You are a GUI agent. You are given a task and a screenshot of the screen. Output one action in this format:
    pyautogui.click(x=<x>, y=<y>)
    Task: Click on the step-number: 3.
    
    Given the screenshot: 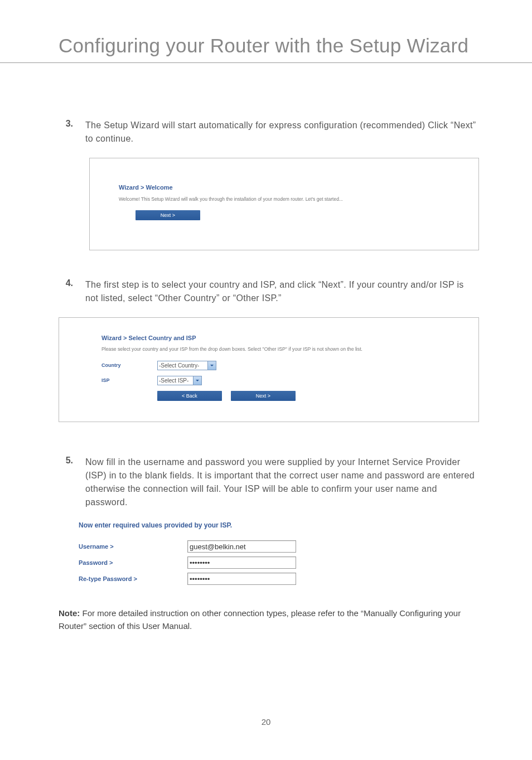 What is the action you would take?
    pyautogui.click(x=66, y=132)
    